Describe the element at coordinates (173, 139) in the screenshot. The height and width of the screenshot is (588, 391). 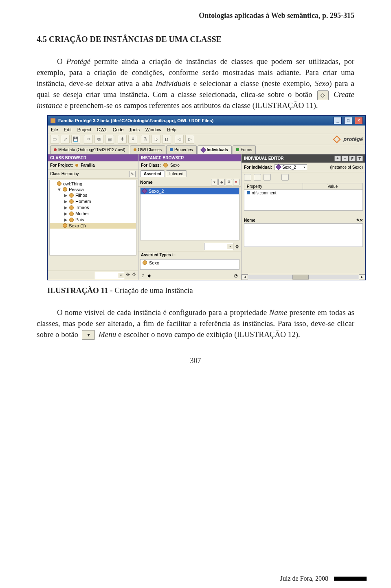
I see `toolbar-separator` at that location.